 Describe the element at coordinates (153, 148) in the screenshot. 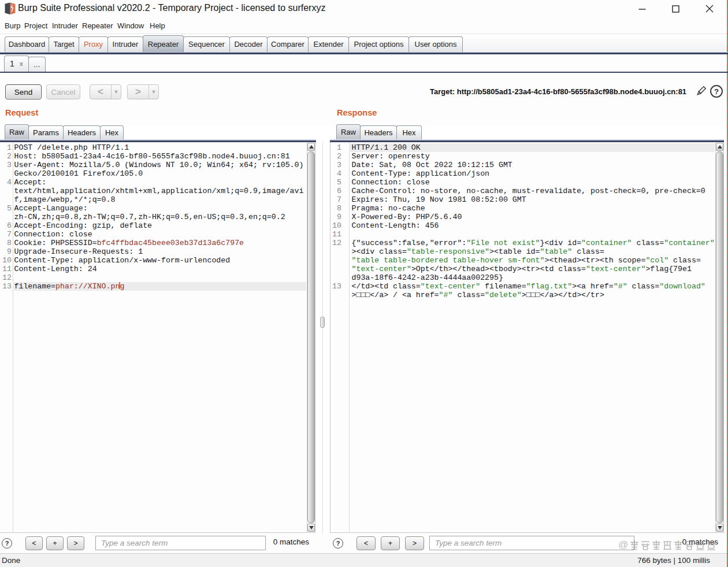

I see `editor-line: 1POST /delete.php HTTP/1.1` at that location.